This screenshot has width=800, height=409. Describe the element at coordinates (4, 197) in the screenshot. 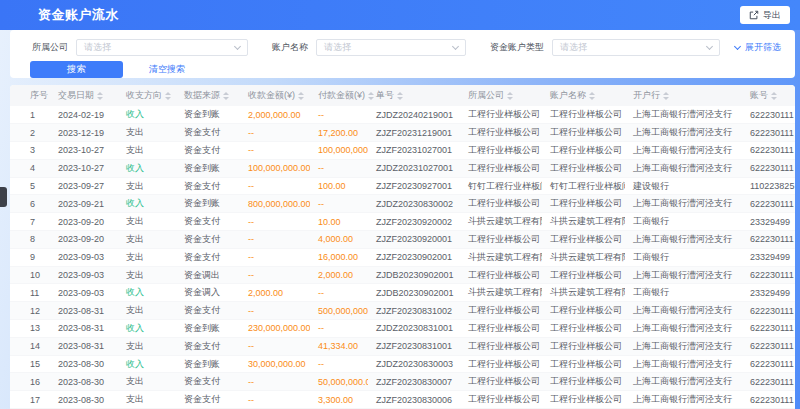

I see `floating-drawer-handle` at that location.